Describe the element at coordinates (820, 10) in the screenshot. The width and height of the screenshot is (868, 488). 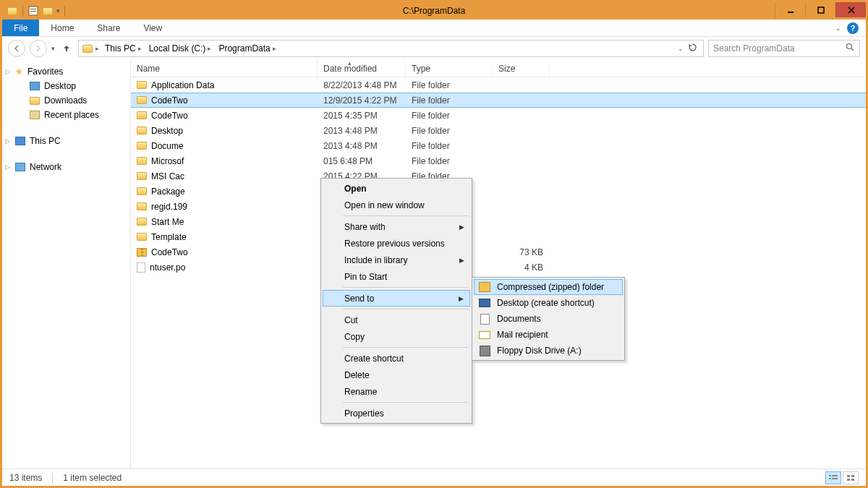
I see `window-controls` at that location.